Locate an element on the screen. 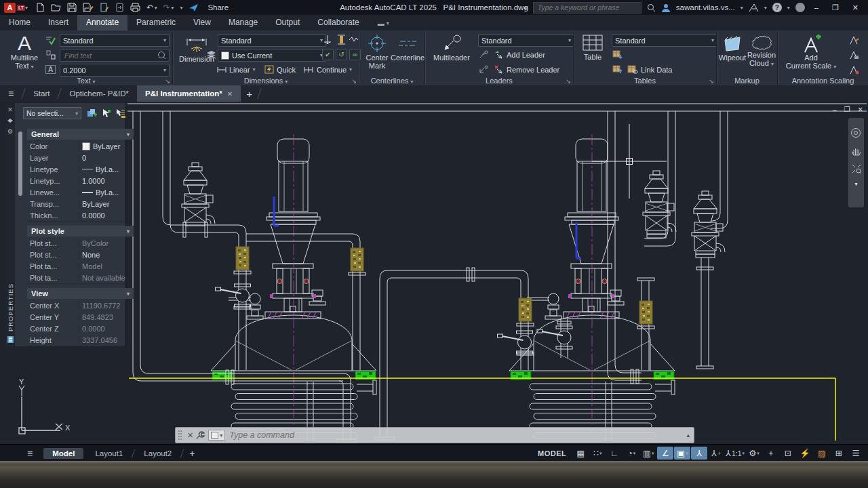 The height and width of the screenshot is (488, 868). palette-close-icon: ✕ is located at coordinates (10, 110).